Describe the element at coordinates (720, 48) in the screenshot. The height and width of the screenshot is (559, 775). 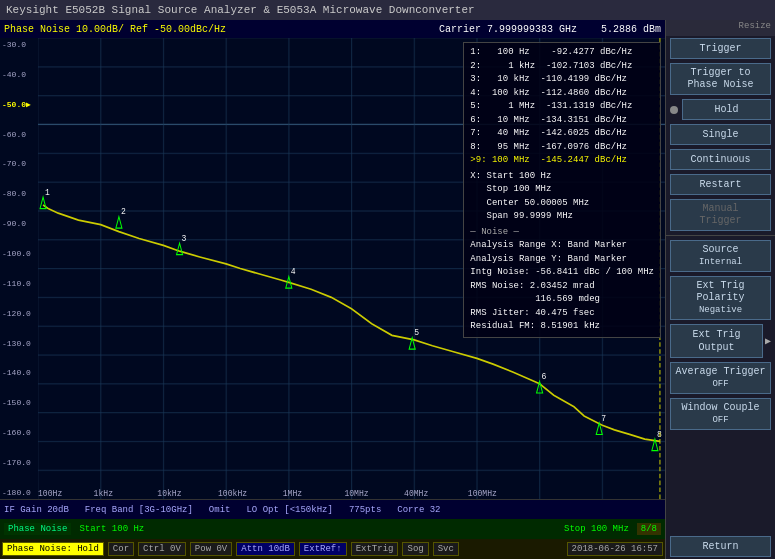
I see `trigger-button: Trigger` at that location.